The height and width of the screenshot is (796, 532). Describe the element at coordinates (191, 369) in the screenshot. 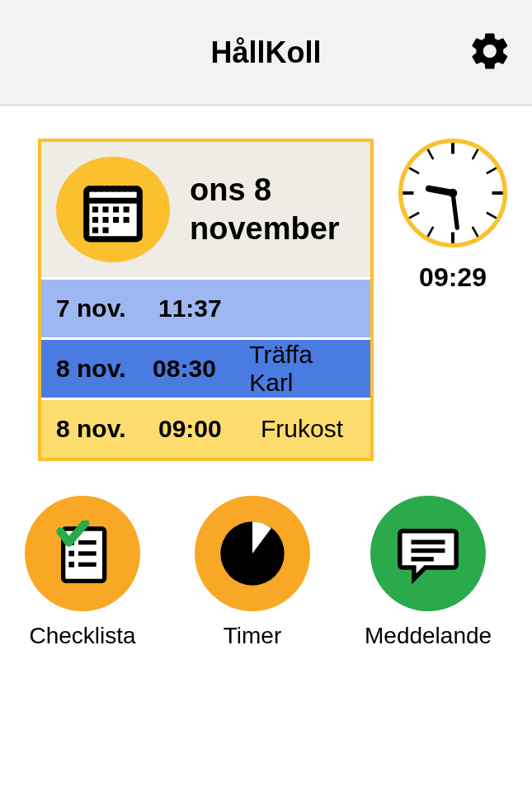

I see `event-time: 08:30` at that location.